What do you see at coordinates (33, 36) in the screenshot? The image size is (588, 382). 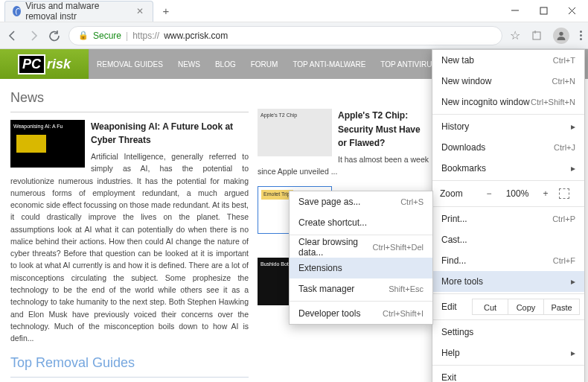 I see `arrow-right-icon` at bounding box center [33, 36].